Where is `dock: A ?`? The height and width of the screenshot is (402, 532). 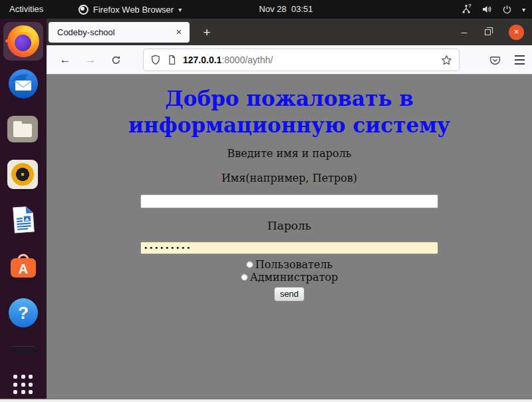 dock: A ? is located at coordinates (23, 210).